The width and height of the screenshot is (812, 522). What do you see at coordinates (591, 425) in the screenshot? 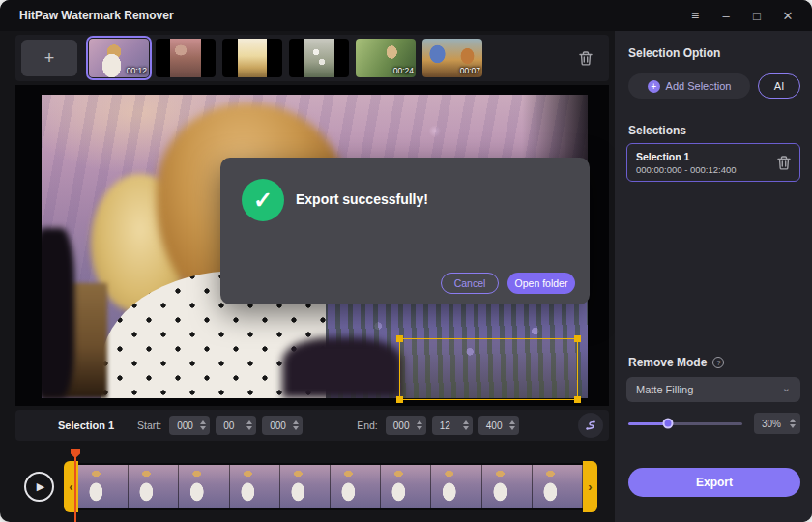
I see `curve-icon` at bounding box center [591, 425].